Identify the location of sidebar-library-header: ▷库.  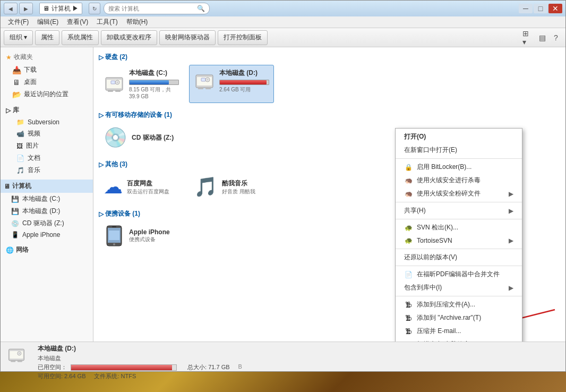
(47, 110).